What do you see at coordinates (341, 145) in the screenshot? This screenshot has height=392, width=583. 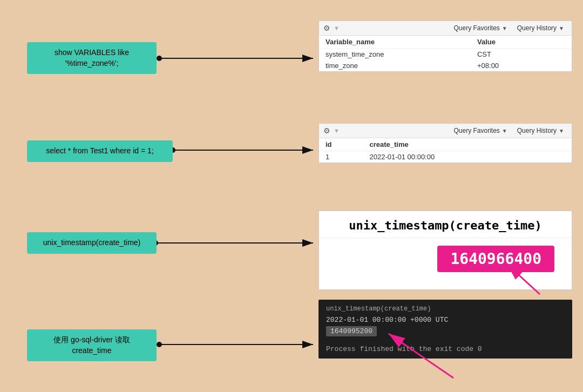 I see `col-id: id` at bounding box center [341, 145].